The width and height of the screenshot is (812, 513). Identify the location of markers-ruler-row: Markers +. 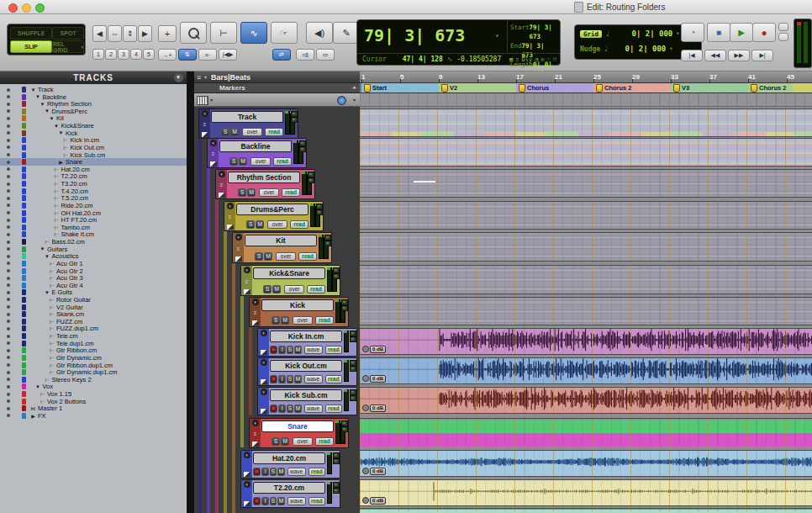
(277, 88).